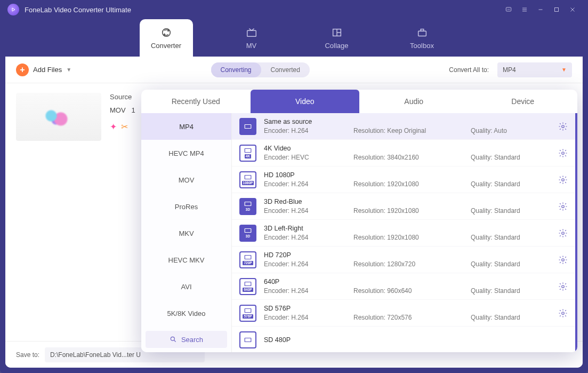 This screenshot has height=373, width=588. I want to click on poptab-audio: Audio, so click(414, 101).